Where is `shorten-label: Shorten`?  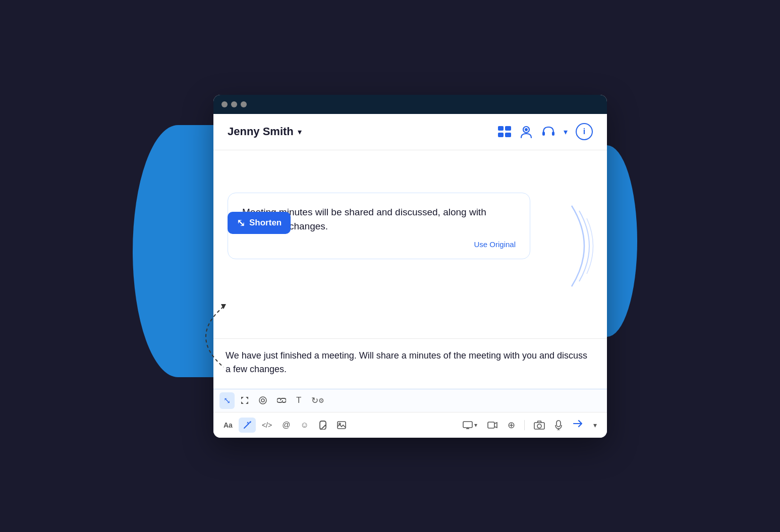
shorten-label: Shorten is located at coordinates (265, 223).